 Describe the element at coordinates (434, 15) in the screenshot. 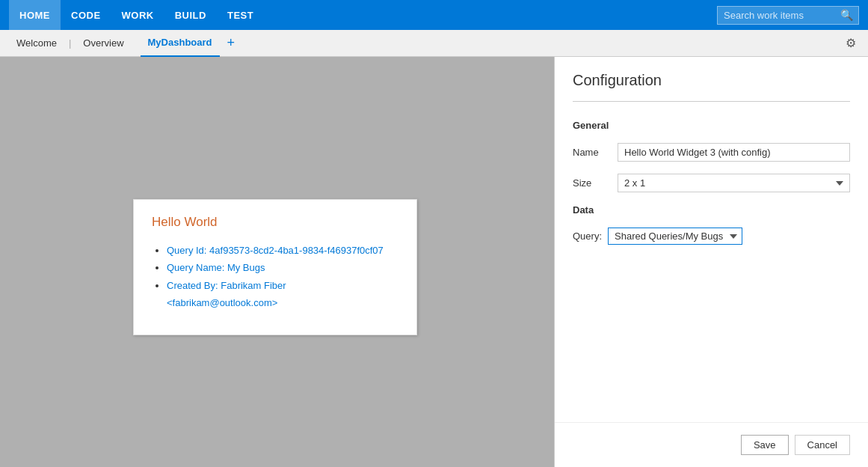

I see `top-navigation: HOME CODE WORK BUILD TEST 🔍` at that location.